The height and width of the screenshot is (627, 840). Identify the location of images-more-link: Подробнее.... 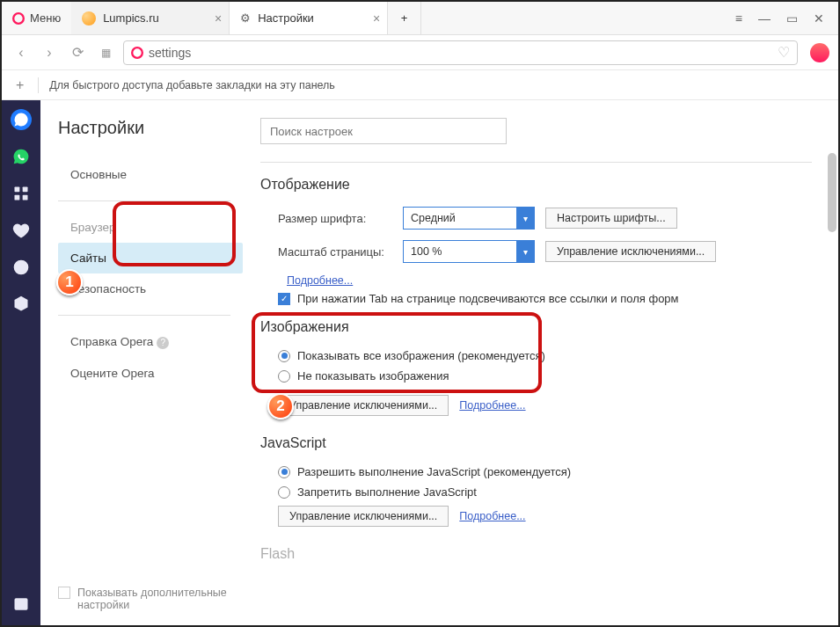
(493, 405).